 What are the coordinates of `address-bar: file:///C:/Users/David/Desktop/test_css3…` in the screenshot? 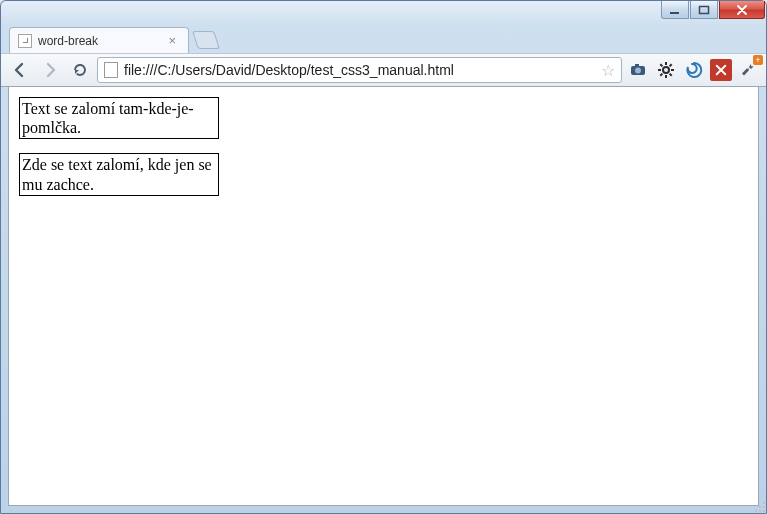 It's located at (360, 70).